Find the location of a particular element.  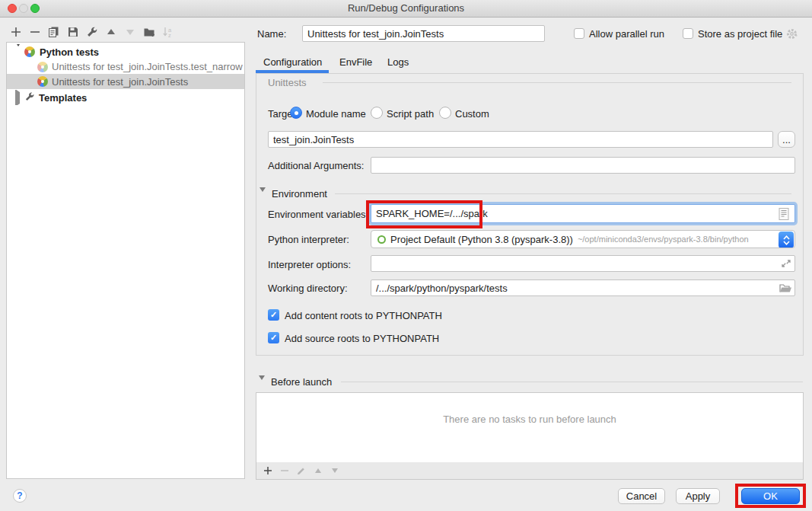

new-folder-icon is located at coordinates (149, 32).